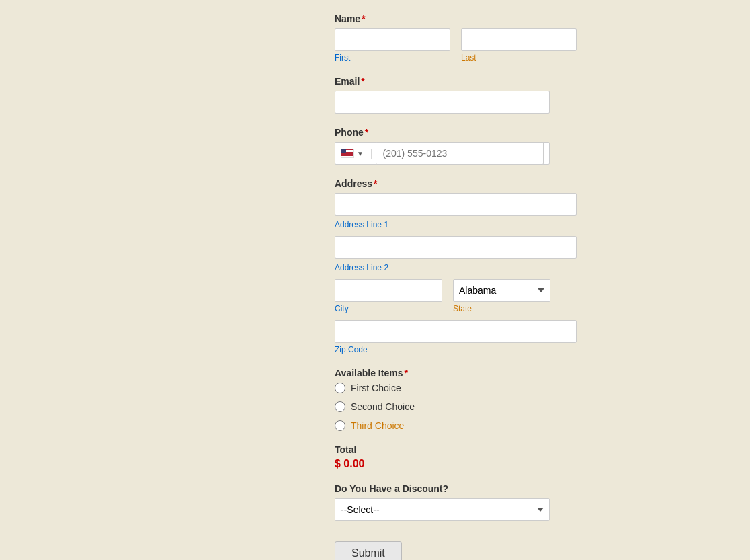 This screenshot has width=750, height=560. I want to click on second-choice-label: Second Choice, so click(383, 407).